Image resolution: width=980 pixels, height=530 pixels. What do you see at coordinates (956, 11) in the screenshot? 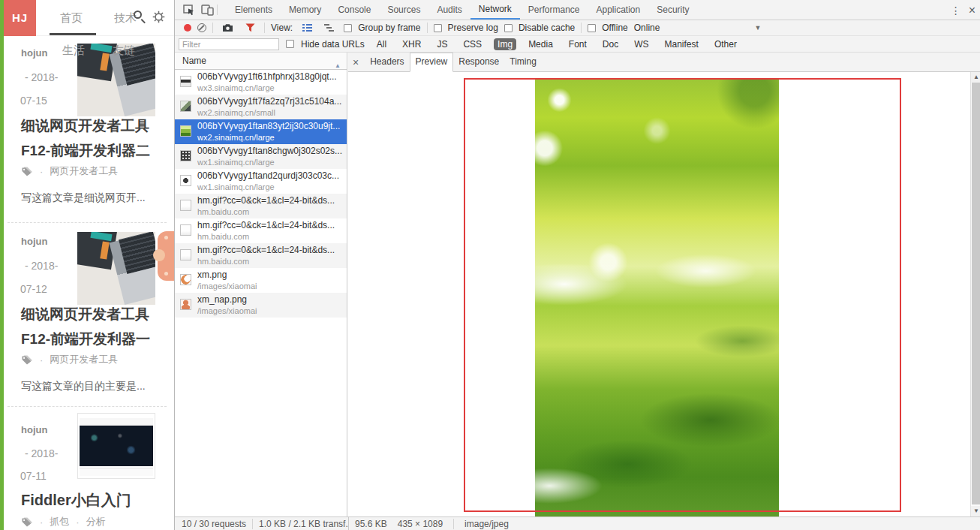
I see `more-options-icon: ⋮` at bounding box center [956, 11].